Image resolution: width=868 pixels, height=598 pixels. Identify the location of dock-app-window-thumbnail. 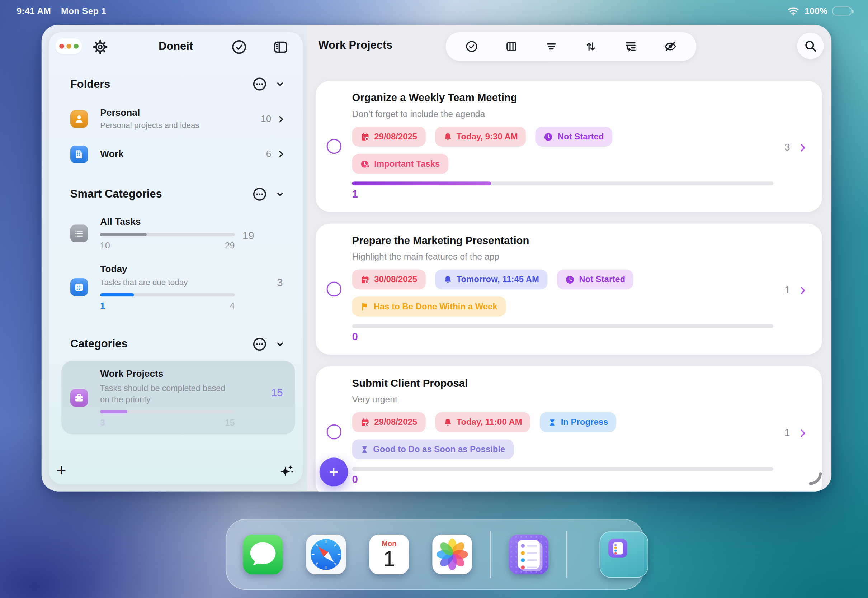
(624, 555).